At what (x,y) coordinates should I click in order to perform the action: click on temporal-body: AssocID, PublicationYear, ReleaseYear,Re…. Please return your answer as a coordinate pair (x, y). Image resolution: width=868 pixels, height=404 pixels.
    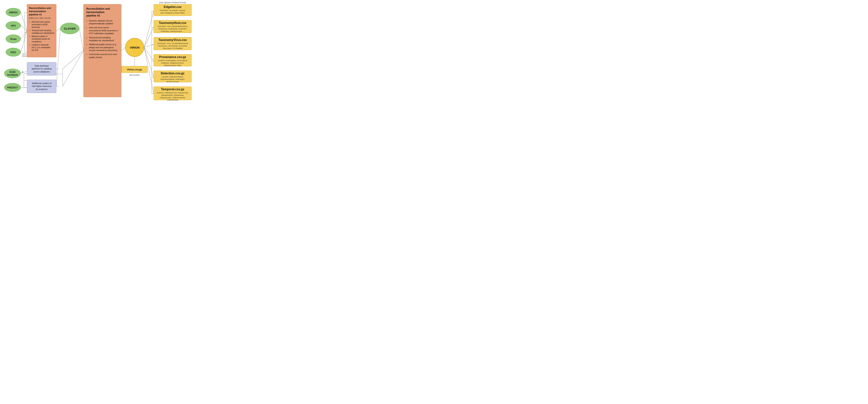
    Looking at the image, I should click on (173, 96).